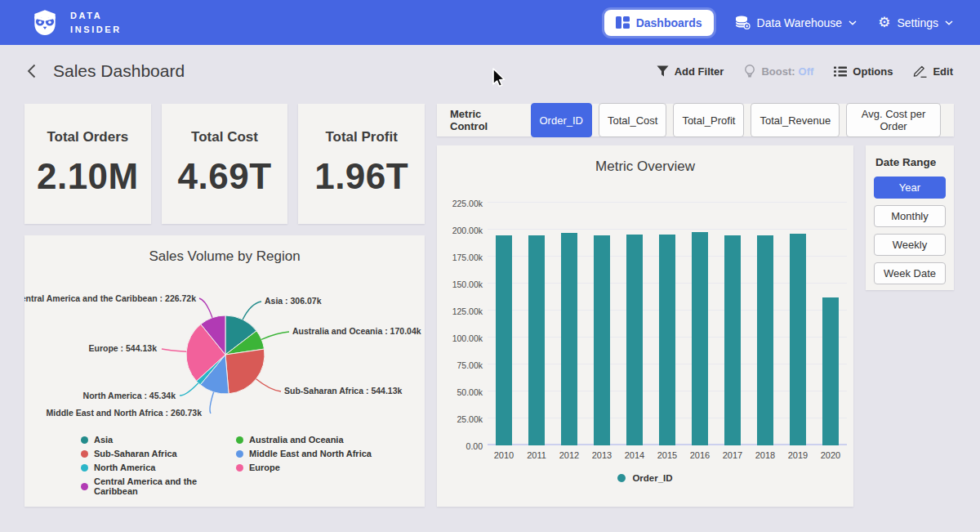  What do you see at coordinates (853, 23) in the screenshot?
I see `chevron-down-icon` at bounding box center [853, 23].